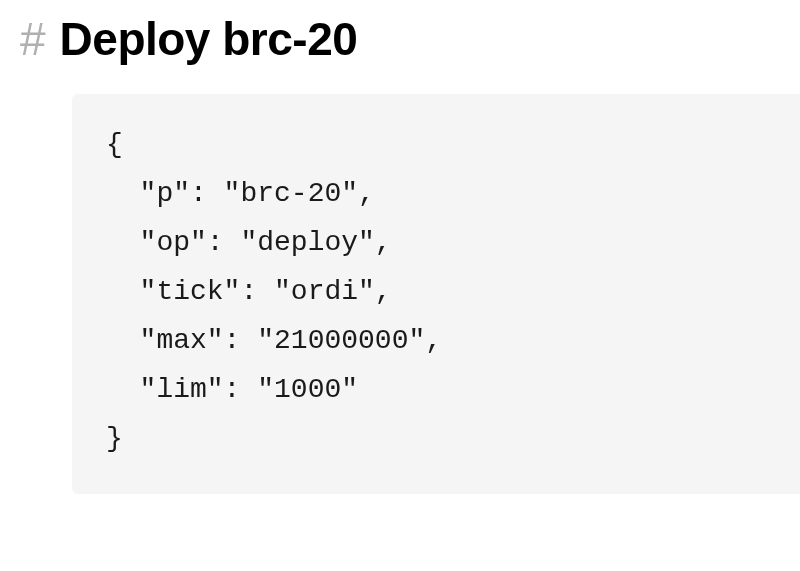 The image size is (800, 571). Describe the element at coordinates (209, 39) in the screenshot. I see `page-title: Deploy brc-20` at that location.